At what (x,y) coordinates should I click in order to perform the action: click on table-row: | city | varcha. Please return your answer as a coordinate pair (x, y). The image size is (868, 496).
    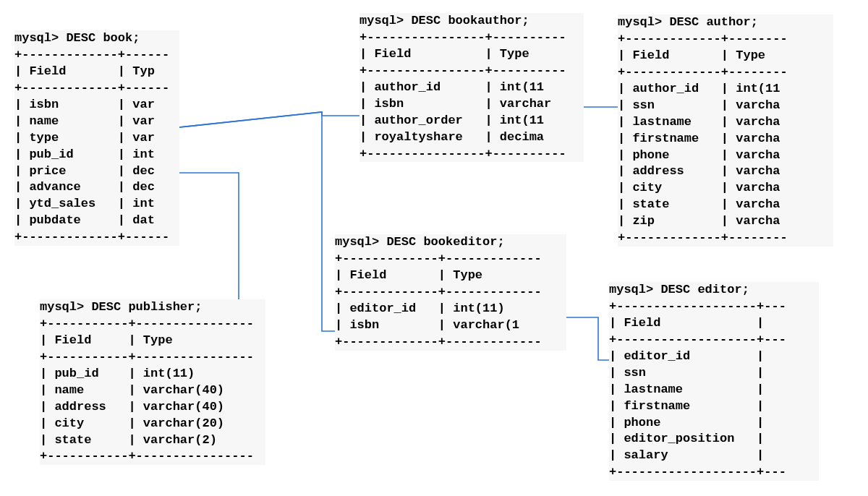
    Looking at the image, I should click on (726, 188).